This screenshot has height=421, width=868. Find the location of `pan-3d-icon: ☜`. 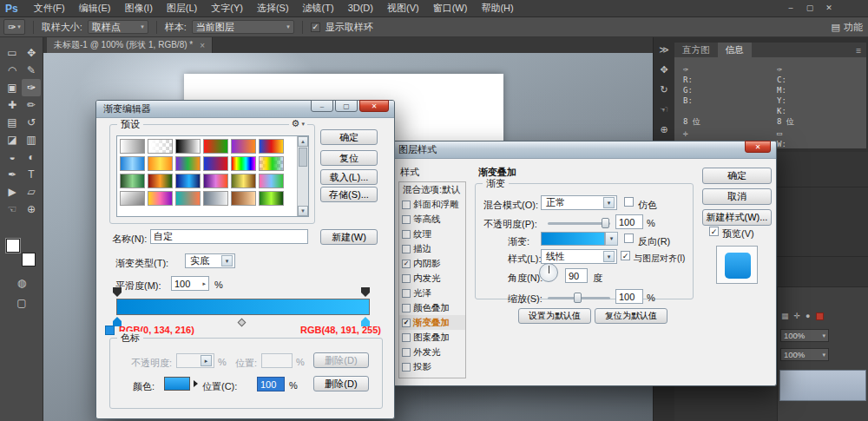

pan-3d-icon: ☜ is located at coordinates (664, 109).